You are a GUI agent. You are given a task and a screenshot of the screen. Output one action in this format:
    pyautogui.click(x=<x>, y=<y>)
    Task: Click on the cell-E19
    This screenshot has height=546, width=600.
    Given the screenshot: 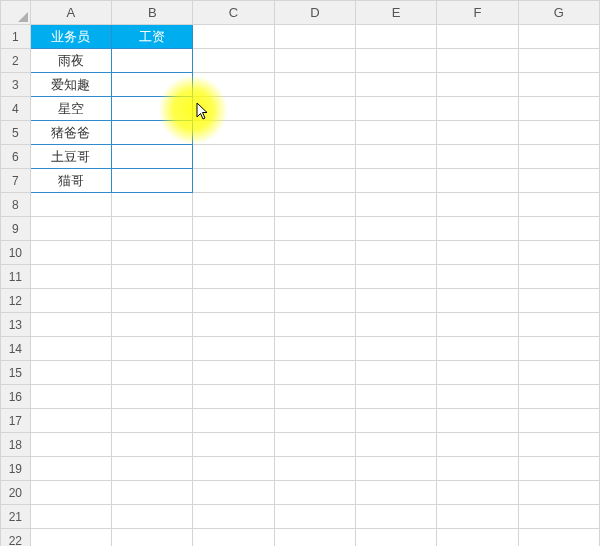 What is the action you would take?
    pyautogui.click(x=396, y=469)
    